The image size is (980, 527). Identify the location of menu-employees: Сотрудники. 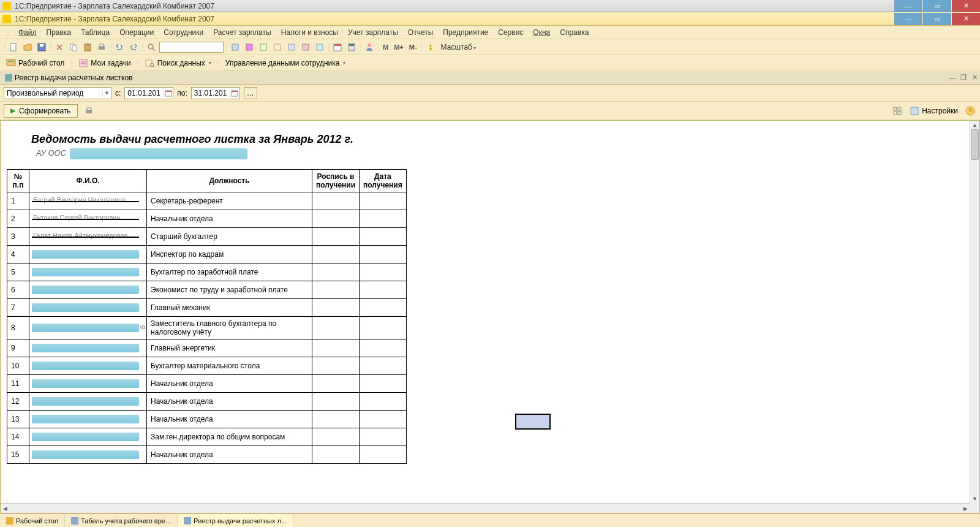
(184, 32).